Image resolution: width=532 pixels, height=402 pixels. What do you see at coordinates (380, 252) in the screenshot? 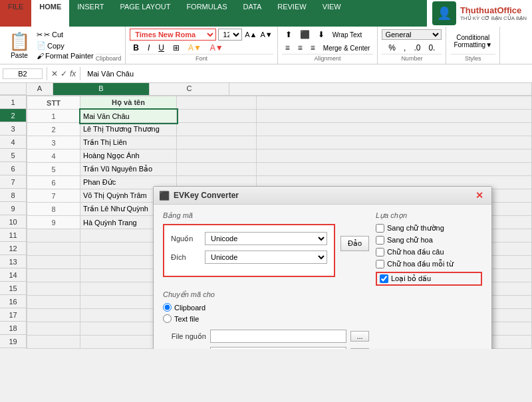
I see `option-chu-hoa-dau-cau-input` at bounding box center [380, 252].